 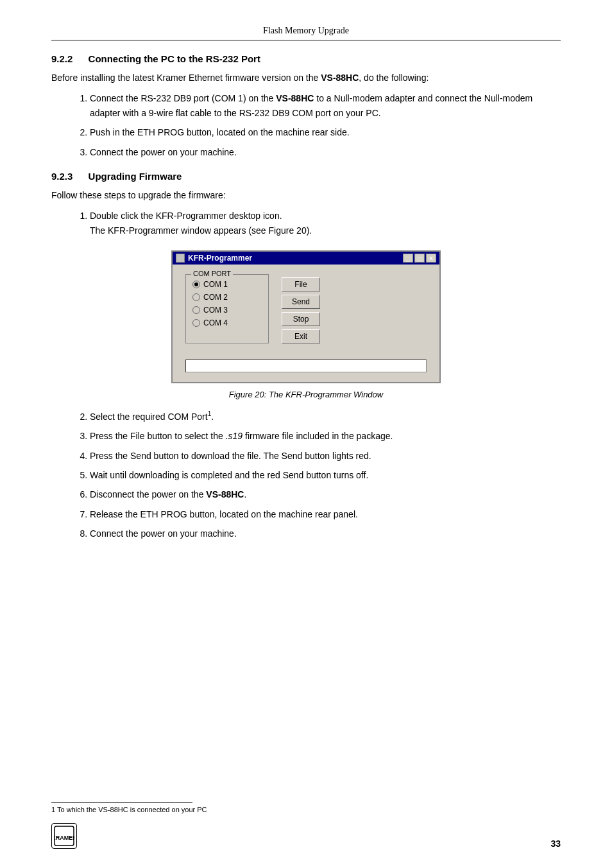 I want to click on section-922-number: 9.2.2, so click(x=62, y=59).